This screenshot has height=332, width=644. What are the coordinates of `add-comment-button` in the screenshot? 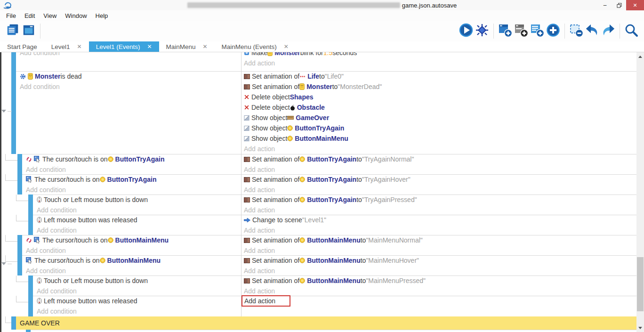 It's located at (537, 31).